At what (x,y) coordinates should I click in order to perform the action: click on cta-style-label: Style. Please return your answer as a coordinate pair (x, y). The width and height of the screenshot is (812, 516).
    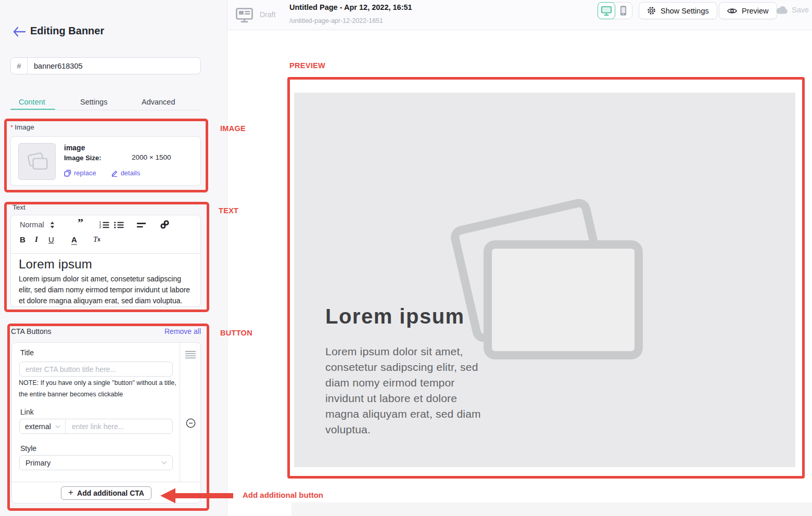
    Looking at the image, I should click on (28, 448).